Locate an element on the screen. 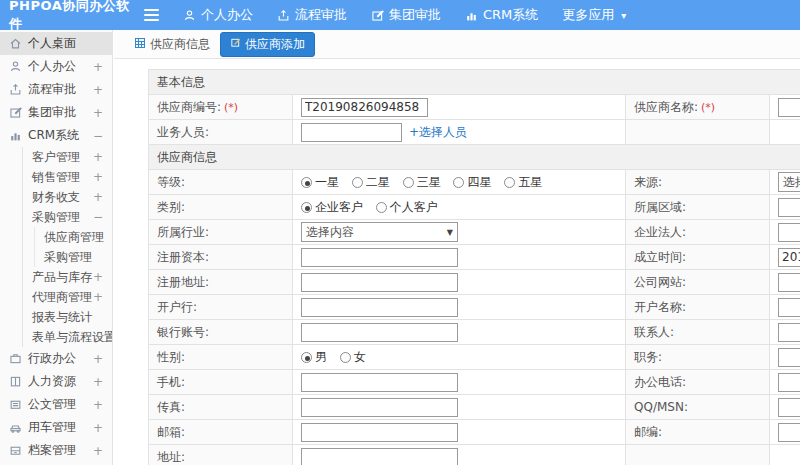  radio-category-company: 企业客户 is located at coordinates (332, 208).